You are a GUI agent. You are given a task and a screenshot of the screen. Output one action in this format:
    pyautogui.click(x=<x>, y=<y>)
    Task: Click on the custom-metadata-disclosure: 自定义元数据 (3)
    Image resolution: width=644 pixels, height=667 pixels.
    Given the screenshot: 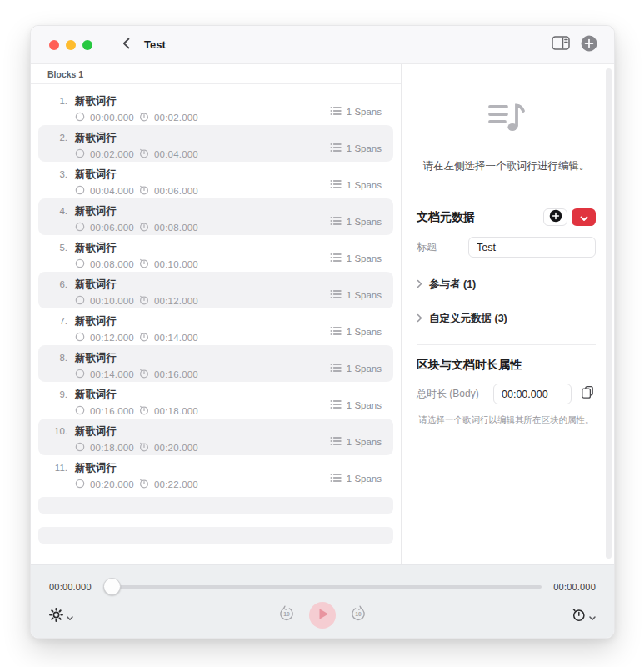 What is the action you would take?
    pyautogui.click(x=507, y=318)
    